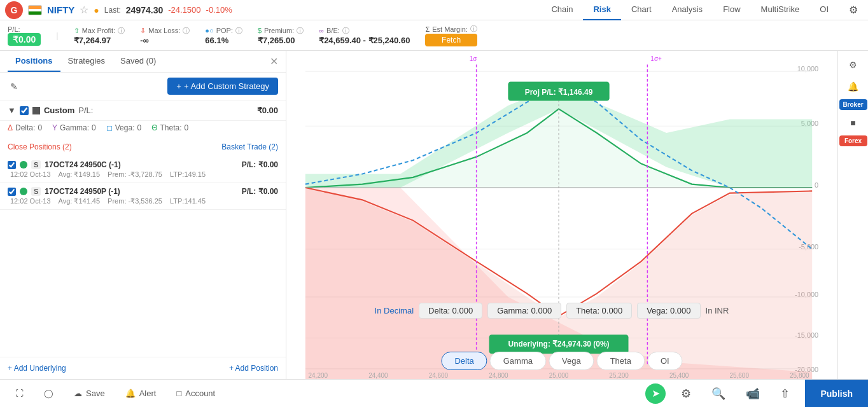  Describe the element at coordinates (619, 375) in the screenshot. I see `svg-text: 25,200` at that location.